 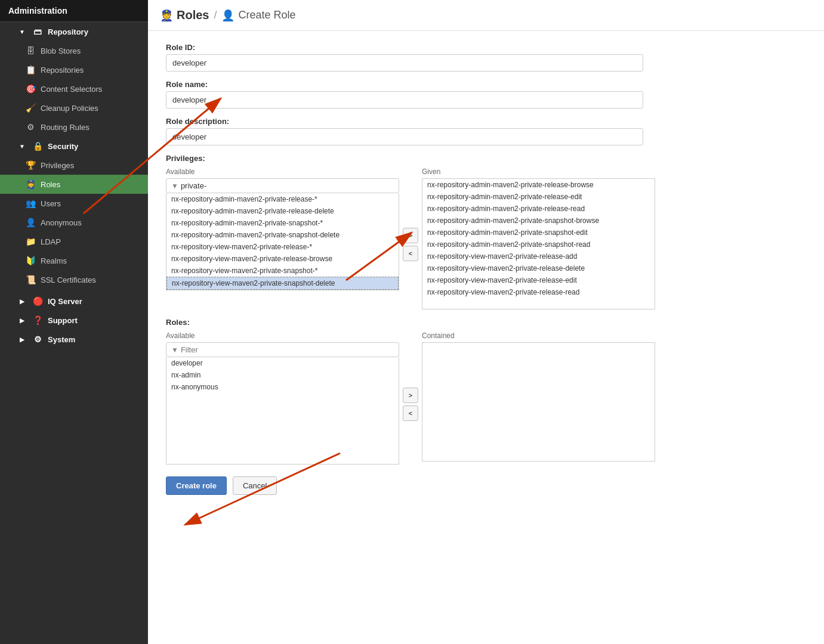 I want to click on sidebar-item-blob-stores: 🗄 Blob Stores, so click(x=74, y=51).